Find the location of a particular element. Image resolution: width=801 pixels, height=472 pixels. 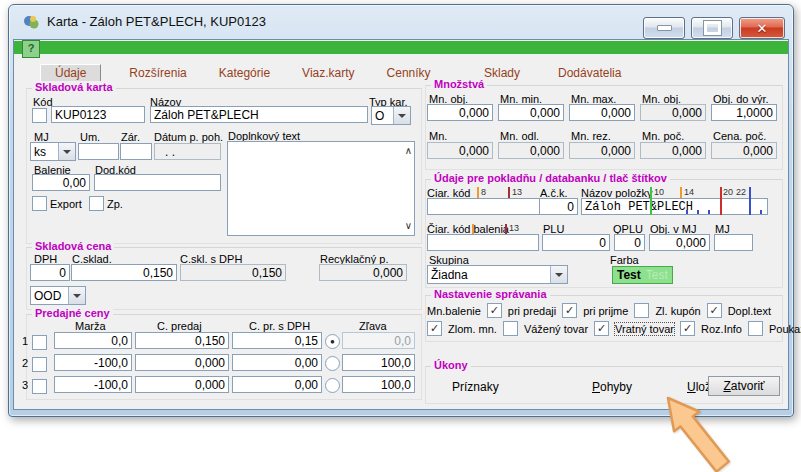

tab-cenniky: Cenníky is located at coordinates (409, 73).